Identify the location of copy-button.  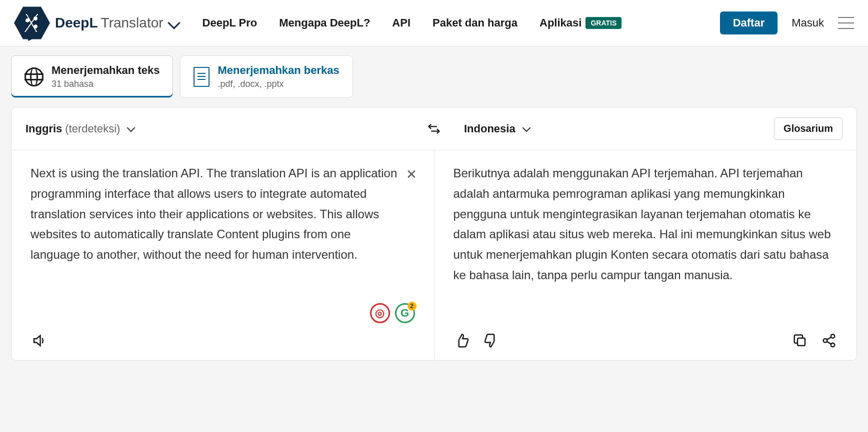
(800, 341).